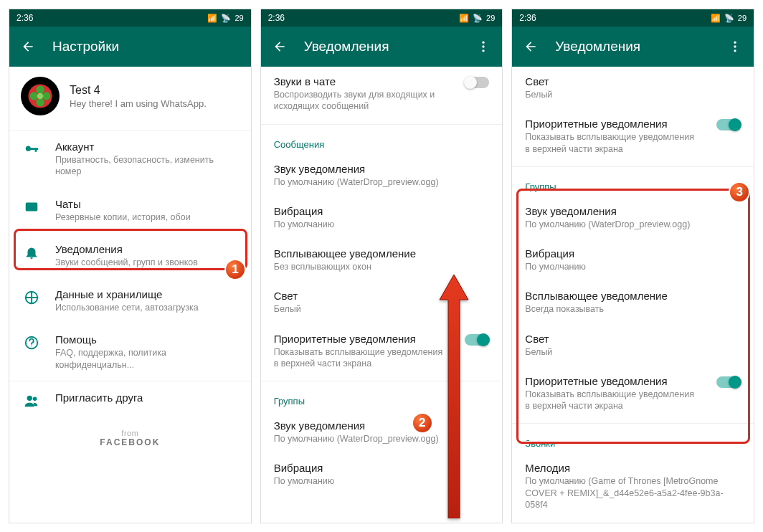 The width and height of the screenshot is (763, 532). Describe the element at coordinates (138, 103) in the screenshot. I see `profile-status: Hey there! I am using WhatsApp.` at that location.